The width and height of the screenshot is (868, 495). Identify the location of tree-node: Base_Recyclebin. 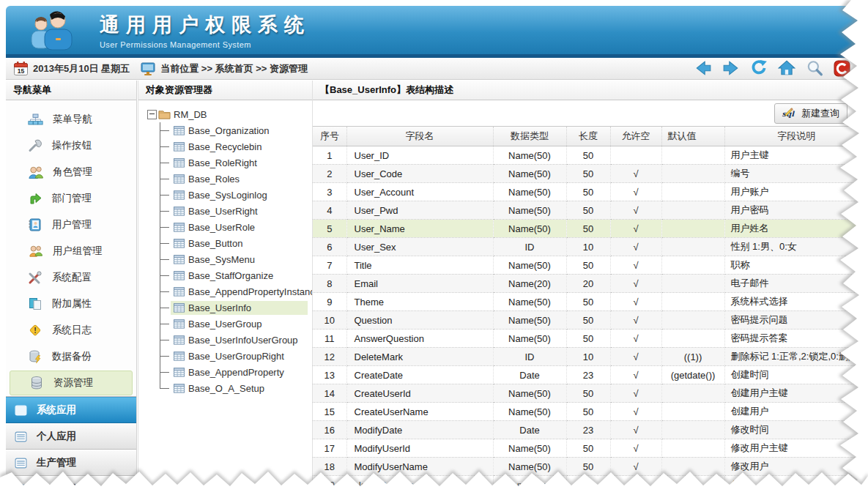
(230, 146).